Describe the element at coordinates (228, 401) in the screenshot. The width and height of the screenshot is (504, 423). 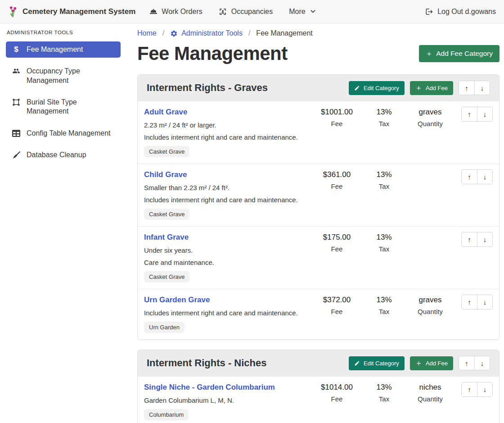
I see `fee-info: Single Niche - Garden Columbarium Garden…` at that location.